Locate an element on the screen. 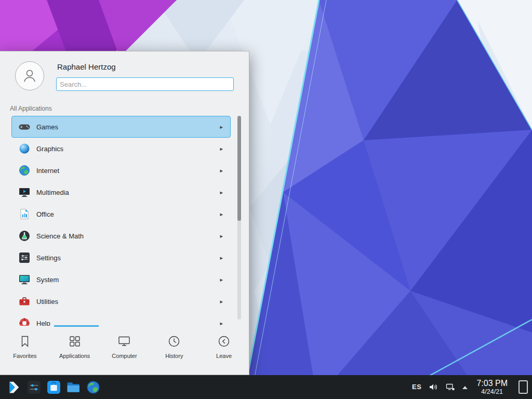  bookmark-icon is located at coordinates (25, 341).